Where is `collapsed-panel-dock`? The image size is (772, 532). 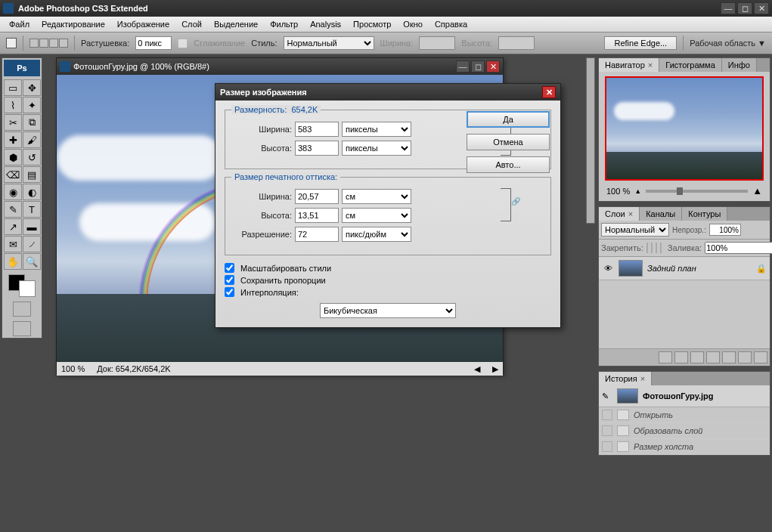 collapsed-panel-dock is located at coordinates (591, 141).